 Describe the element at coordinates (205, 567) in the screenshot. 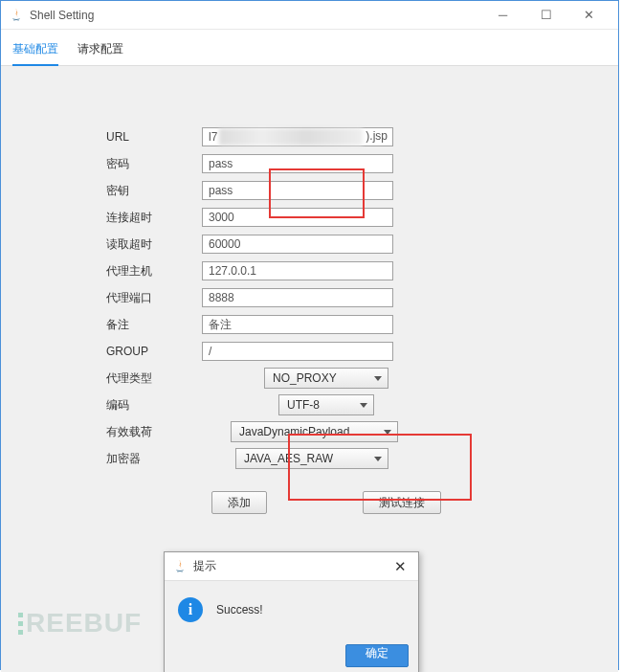

I see `dialog-title: 提示` at that location.